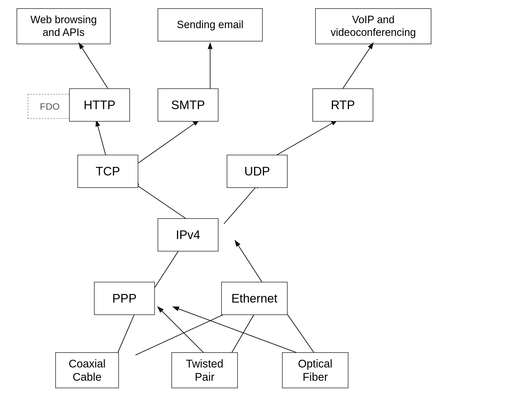  Describe the element at coordinates (124, 298) in the screenshot. I see `ppp-node: PPP` at that location.